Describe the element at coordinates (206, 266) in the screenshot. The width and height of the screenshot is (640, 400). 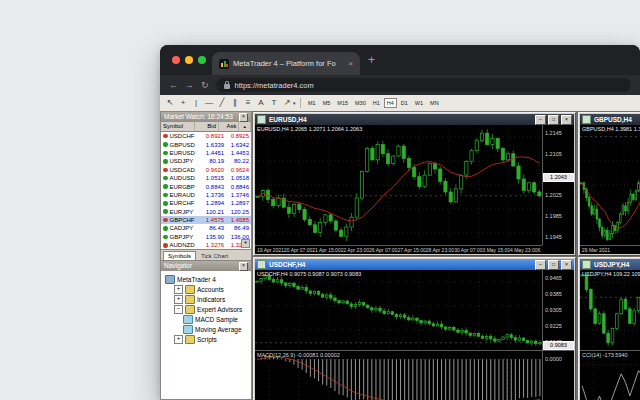
I see `navigator-titlebar: Navigator ×` at that location.